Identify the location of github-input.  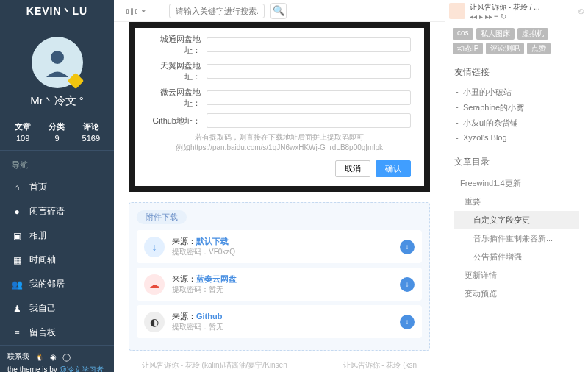
(309, 121).